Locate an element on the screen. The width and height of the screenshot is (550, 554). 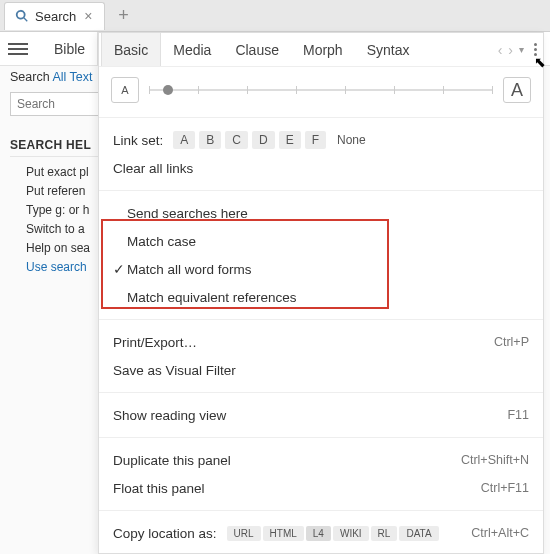
copy-url: URL is located at coordinates (244, 534).